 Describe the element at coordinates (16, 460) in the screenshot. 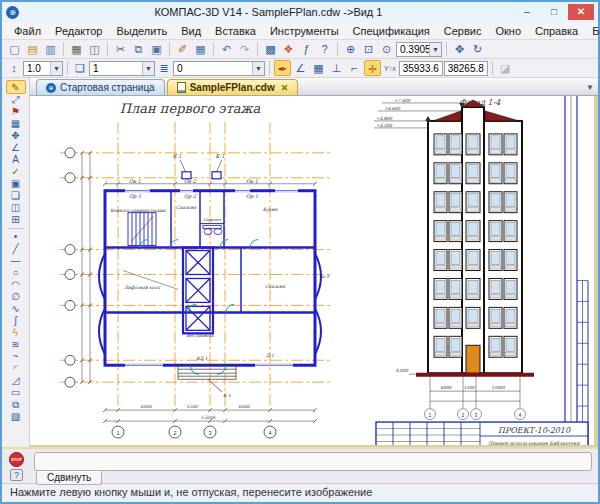

I see `stop-button: STOP` at that location.